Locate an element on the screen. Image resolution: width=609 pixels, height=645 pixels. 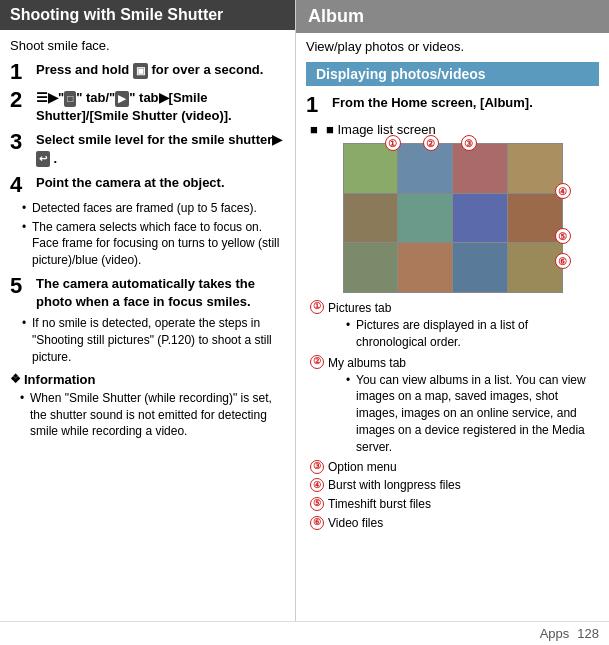
annot-circle-2: ② is located at coordinates (317, 362).